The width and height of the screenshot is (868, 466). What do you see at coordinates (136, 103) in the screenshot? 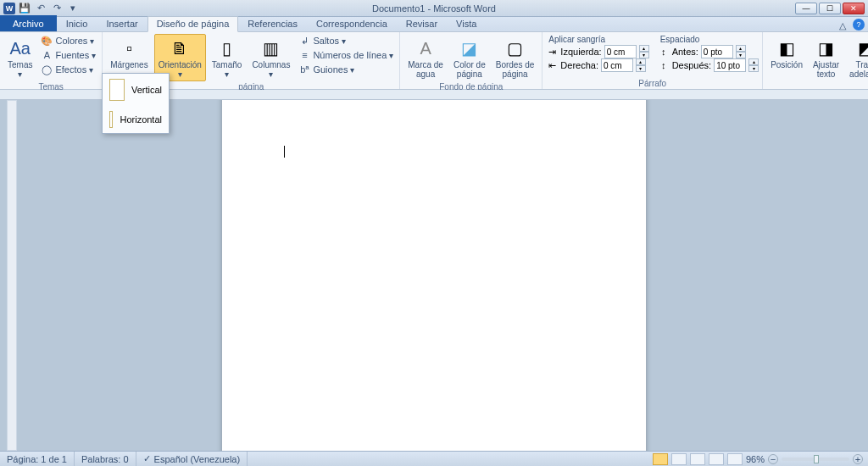
I see `orientacion-menu: Vertical Horizontal` at bounding box center [136, 103].